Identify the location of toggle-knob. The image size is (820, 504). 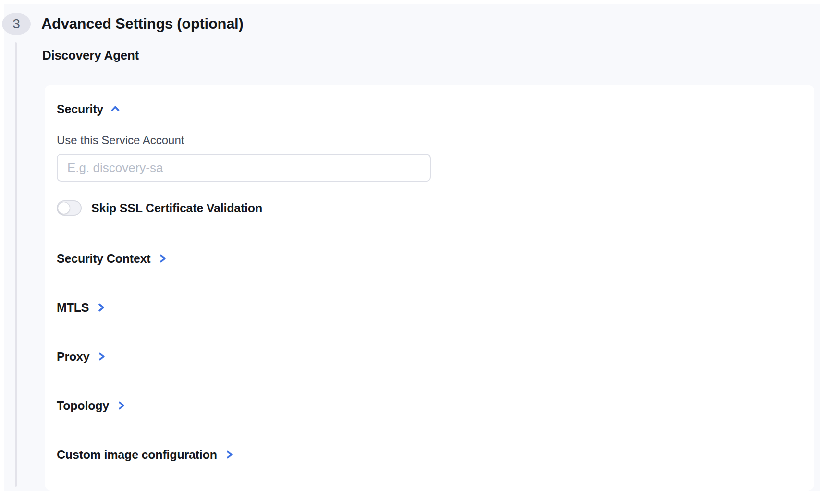
(64, 208).